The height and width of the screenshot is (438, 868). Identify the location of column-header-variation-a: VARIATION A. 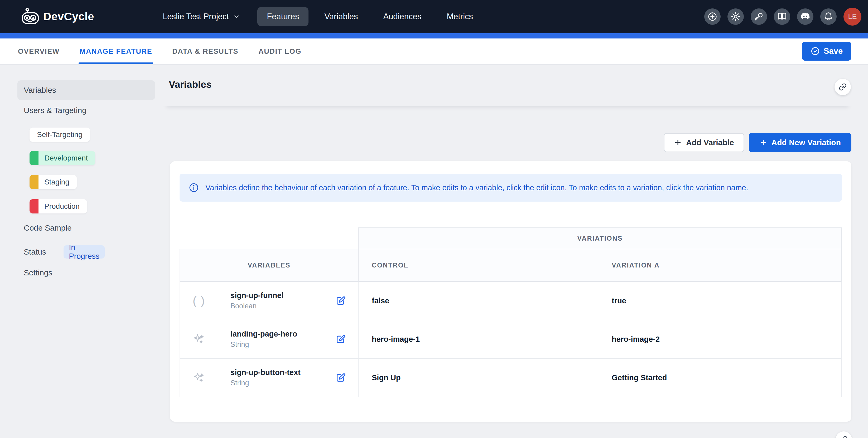
(636, 265).